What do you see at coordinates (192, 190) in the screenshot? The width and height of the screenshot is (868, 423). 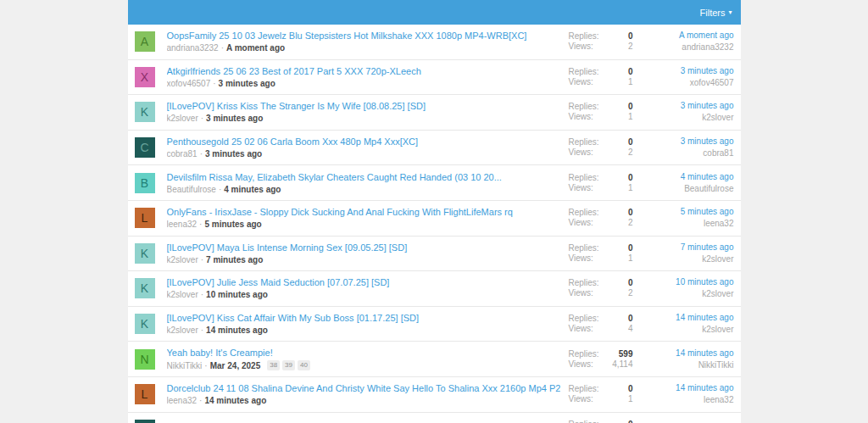 I see `byline-author-link: Beautifulrose` at bounding box center [192, 190].